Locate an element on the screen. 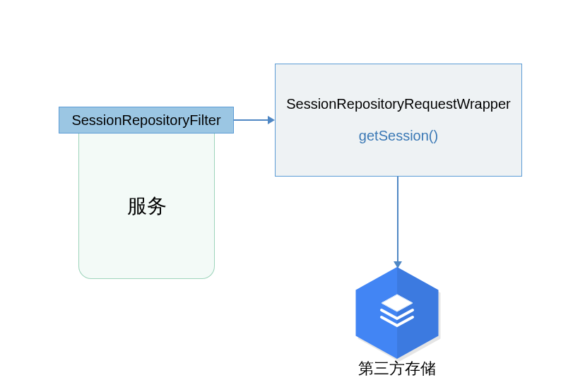 This screenshot has width=585, height=392. wrapper-title: SessionRepositoryRequestWrapper is located at coordinates (398, 105).